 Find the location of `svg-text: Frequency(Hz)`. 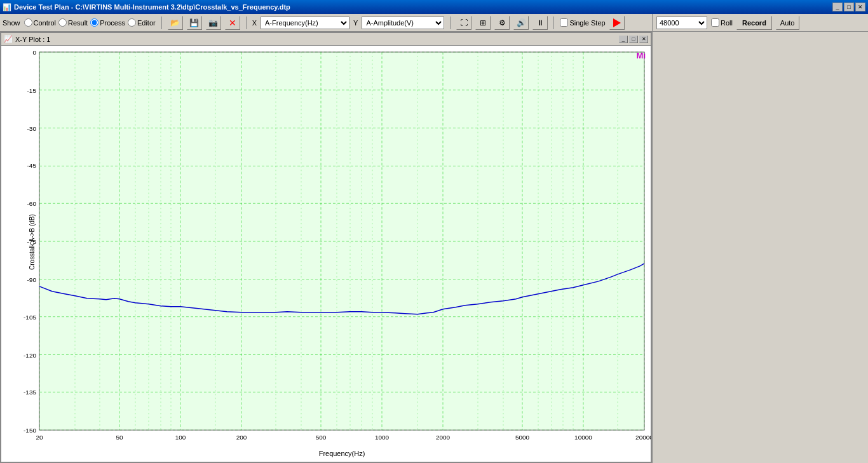

svg-text: Frequency(Hz) is located at coordinates (342, 453).